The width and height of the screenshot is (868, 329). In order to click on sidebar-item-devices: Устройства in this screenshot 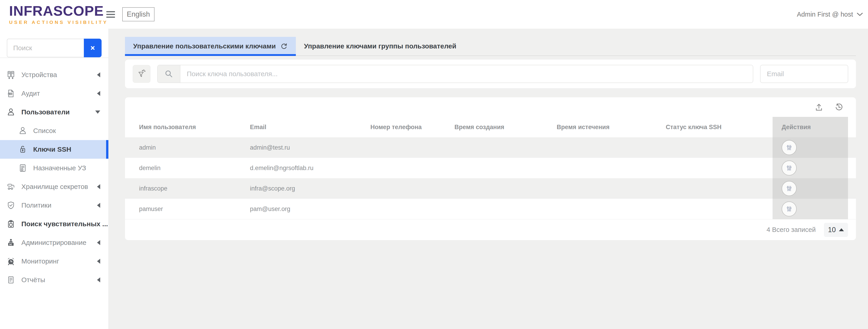, I will do `click(54, 75)`.